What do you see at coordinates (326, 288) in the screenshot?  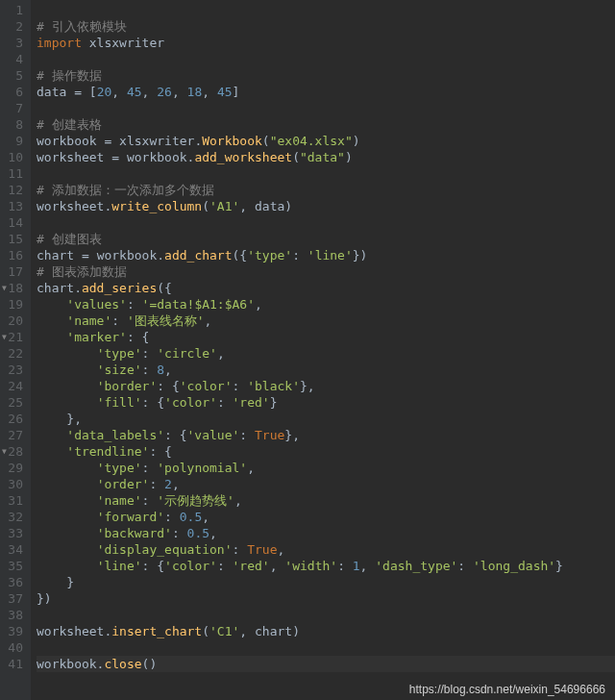 I see `code-line: chart.add_series({` at bounding box center [326, 288].